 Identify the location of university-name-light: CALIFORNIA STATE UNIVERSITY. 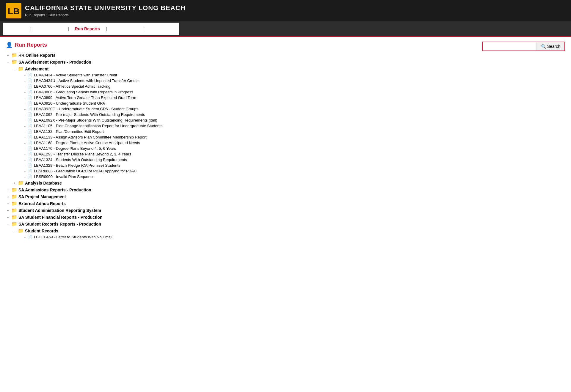
(82, 8).